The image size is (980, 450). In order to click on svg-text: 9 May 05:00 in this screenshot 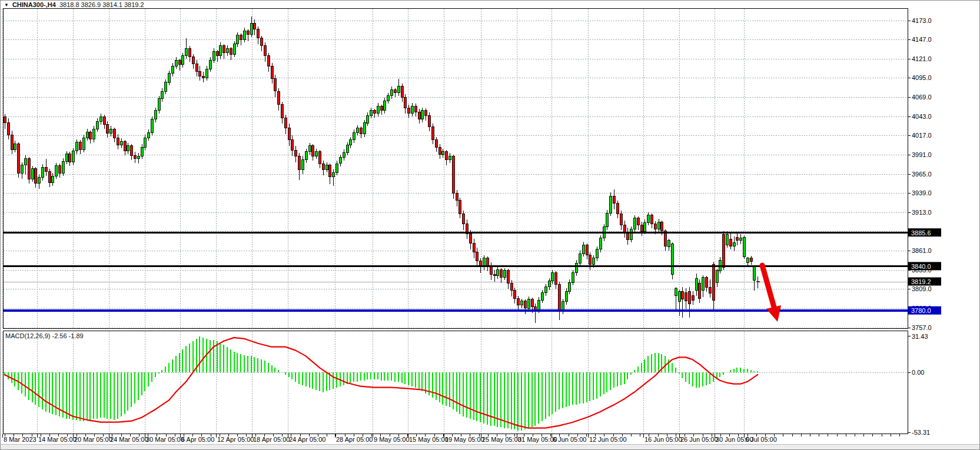, I will do `click(392, 439)`.